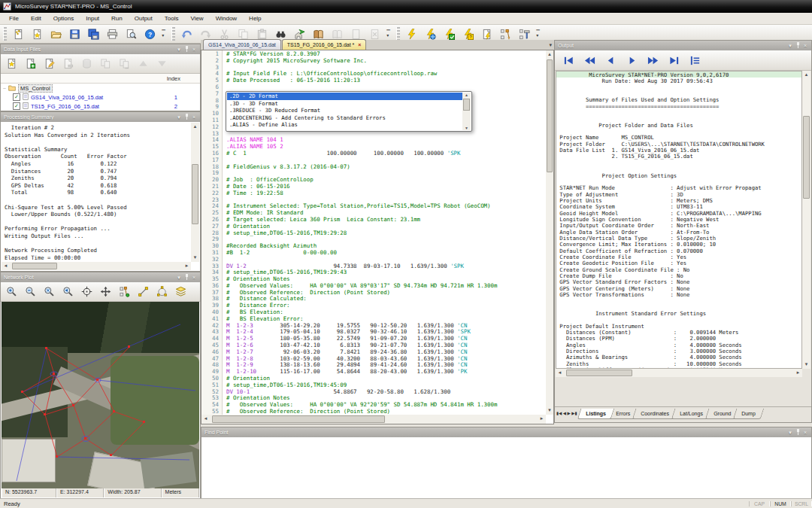 The width and height of the screenshot is (812, 508). Describe the element at coordinates (212, 239) in the screenshot. I see `line-number: 29` at that location.